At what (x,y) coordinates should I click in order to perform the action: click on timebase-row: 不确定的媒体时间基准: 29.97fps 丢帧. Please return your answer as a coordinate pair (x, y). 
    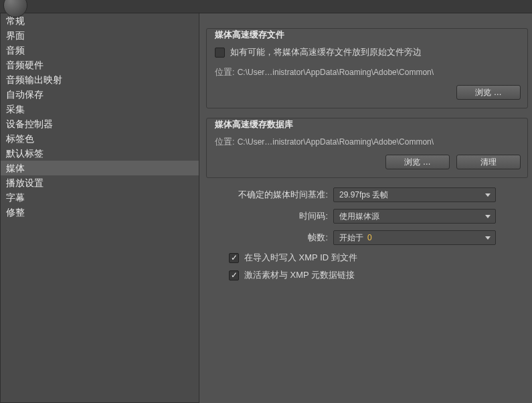
    Looking at the image, I should click on (369, 195).